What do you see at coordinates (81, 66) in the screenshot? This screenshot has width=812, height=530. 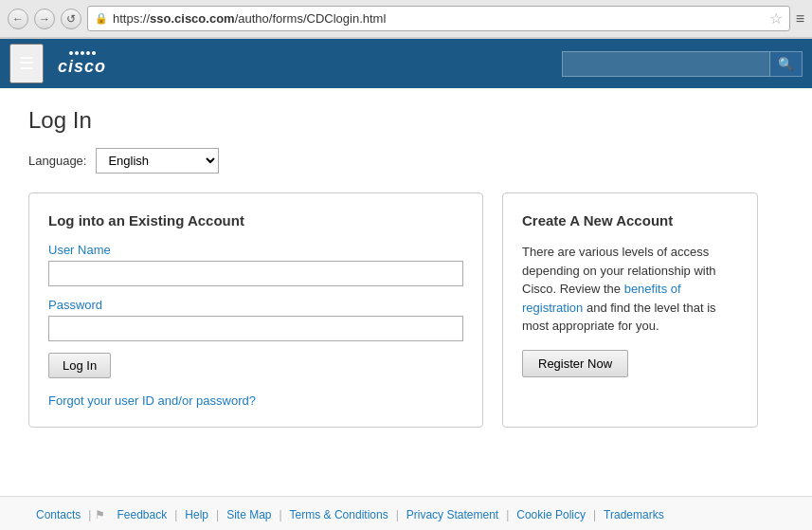 I see `cisco-logo-text: cisco` at bounding box center [81, 66].